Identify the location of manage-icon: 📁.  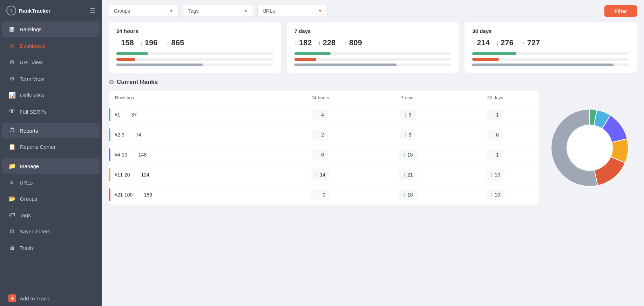
(12, 166).